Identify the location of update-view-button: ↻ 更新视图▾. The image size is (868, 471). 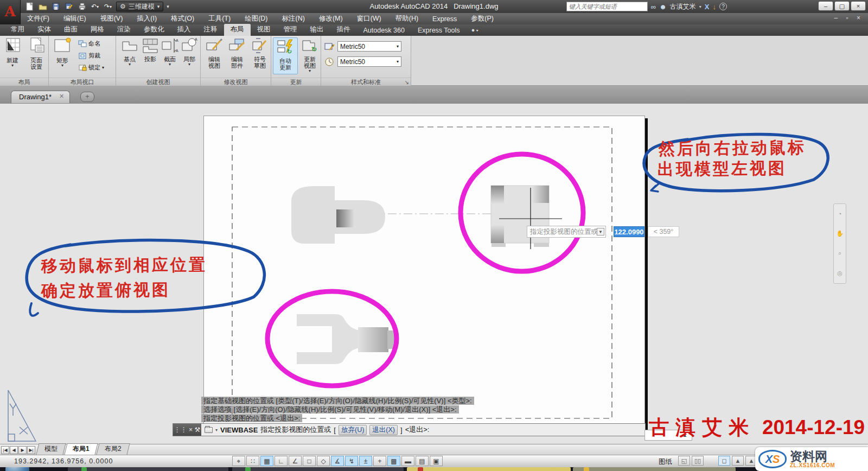
(310, 55).